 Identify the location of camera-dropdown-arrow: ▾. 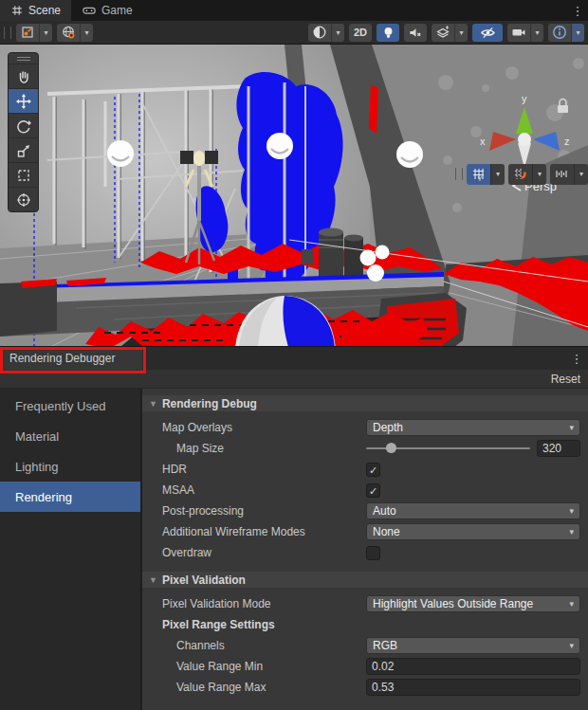
(537, 32).